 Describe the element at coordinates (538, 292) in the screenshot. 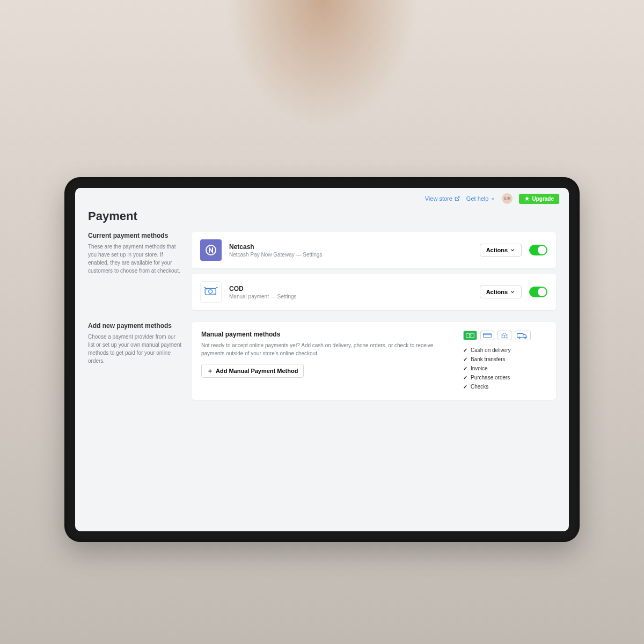

I see `toggle-cod` at that location.